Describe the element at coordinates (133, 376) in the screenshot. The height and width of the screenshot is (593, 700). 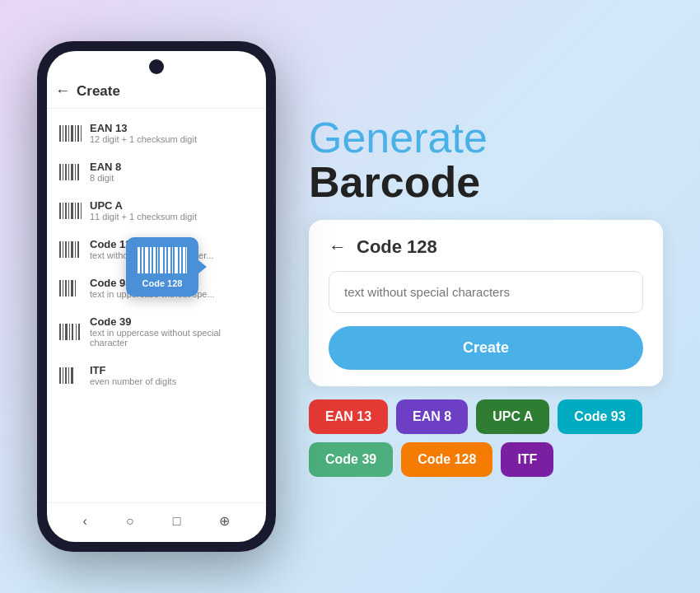
I see `item-text: ITF even number of digits` at that location.